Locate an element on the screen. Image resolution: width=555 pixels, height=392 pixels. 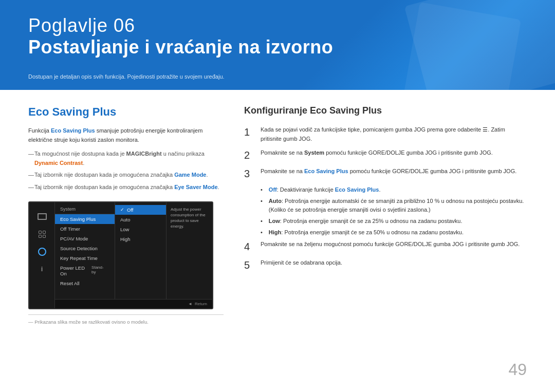
menu-header: System is located at coordinates (85, 210).